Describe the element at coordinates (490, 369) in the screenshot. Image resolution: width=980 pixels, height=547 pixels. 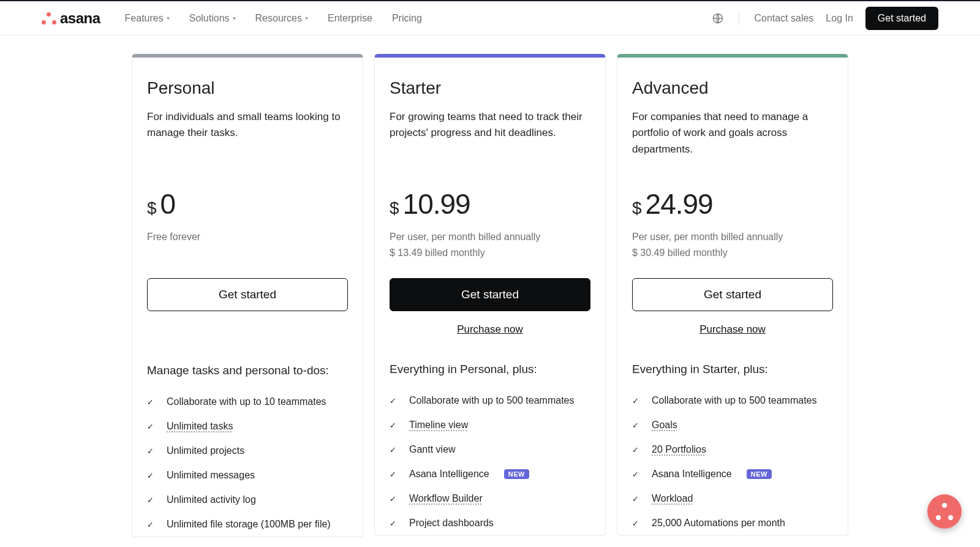
I see `feature-heading: Everything in Personal, plus:` at that location.